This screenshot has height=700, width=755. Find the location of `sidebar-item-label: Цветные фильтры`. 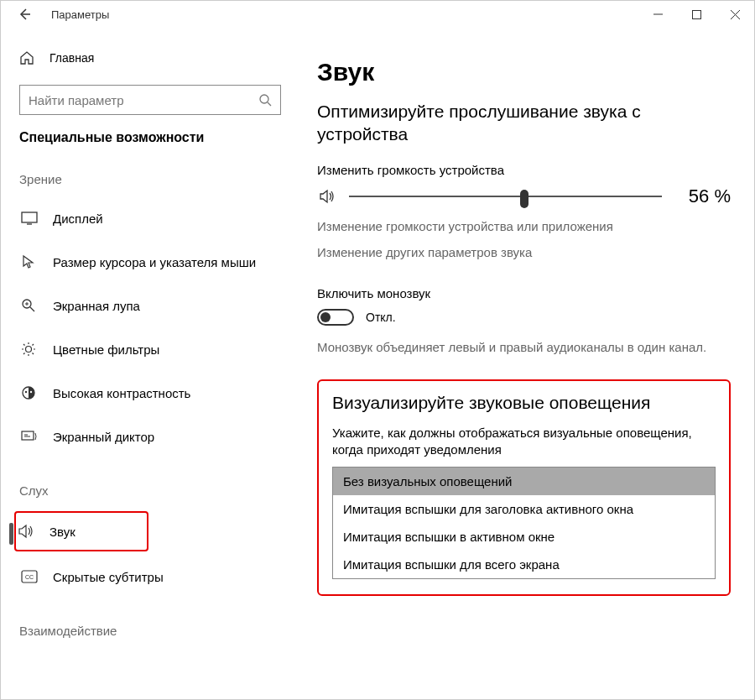

sidebar-item-label: Цветные фильтры is located at coordinates (106, 349).